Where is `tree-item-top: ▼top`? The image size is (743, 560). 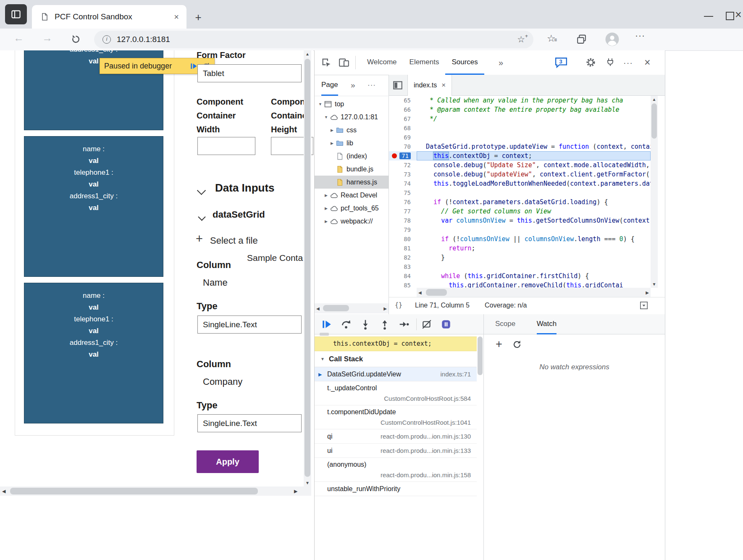
tree-item-top: ▼top is located at coordinates (352, 104).